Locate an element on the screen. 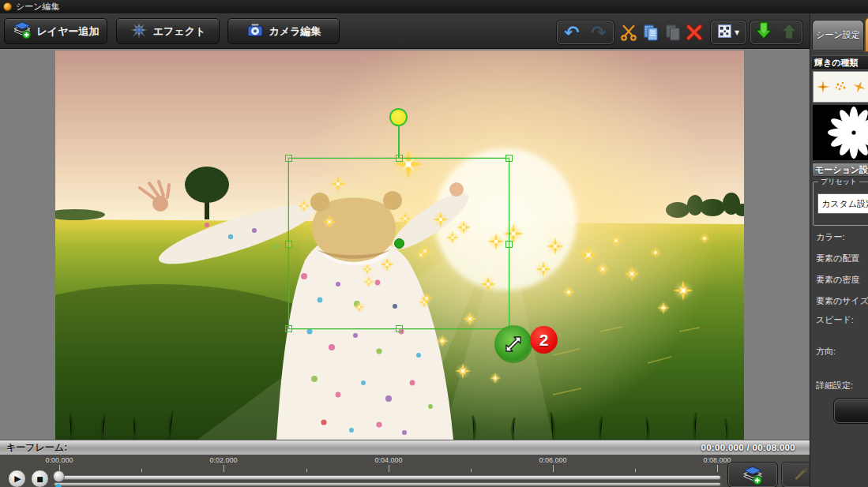 This screenshot has height=487, width=868. paste-icon is located at coordinates (673, 32).